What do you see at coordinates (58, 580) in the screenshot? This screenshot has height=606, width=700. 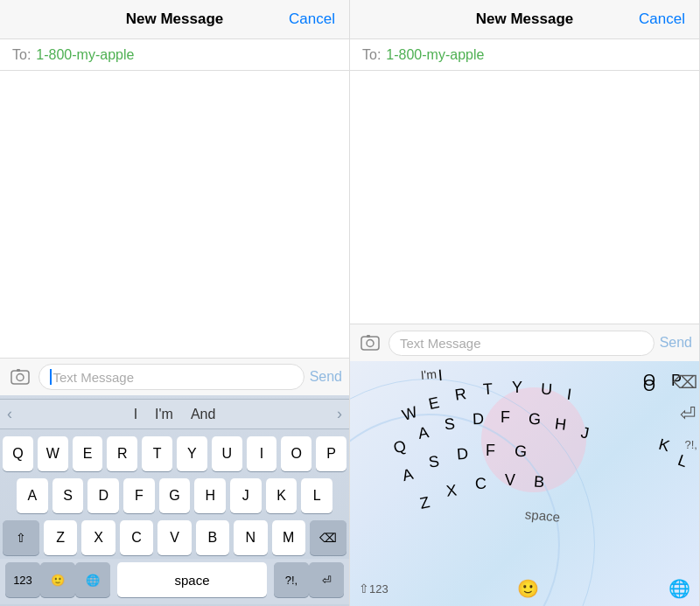 I see `left-emoji-key: 🙂` at bounding box center [58, 580].